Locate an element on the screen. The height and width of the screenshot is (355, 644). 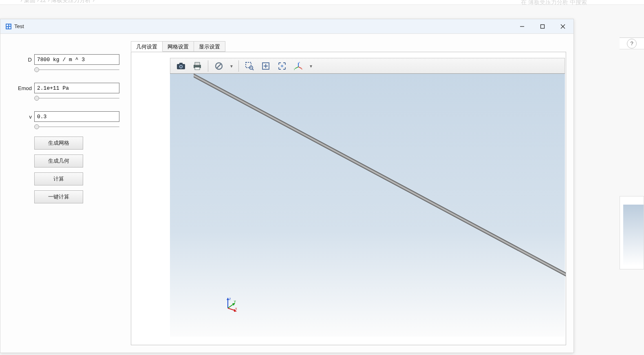
snapshot-icon is located at coordinates (181, 66).